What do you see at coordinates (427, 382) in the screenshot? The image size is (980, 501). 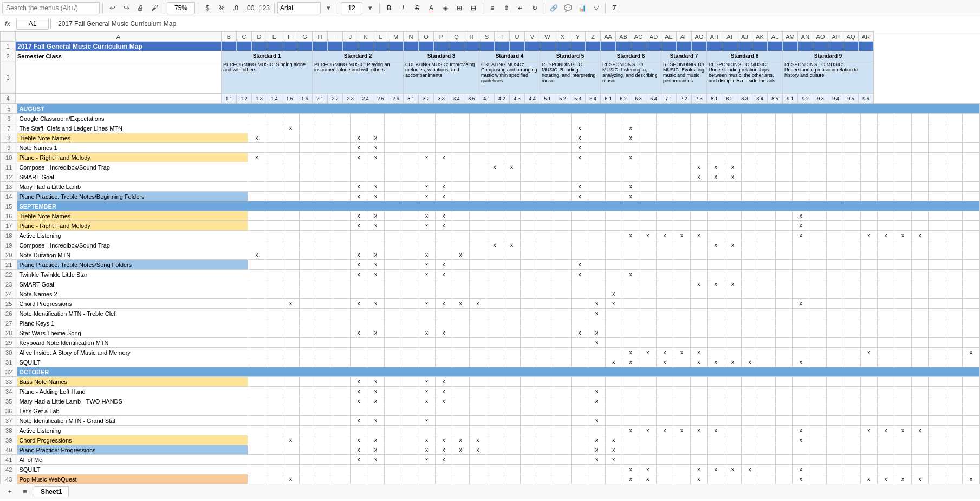 I see `cell-33-10: x` at bounding box center [427, 382].